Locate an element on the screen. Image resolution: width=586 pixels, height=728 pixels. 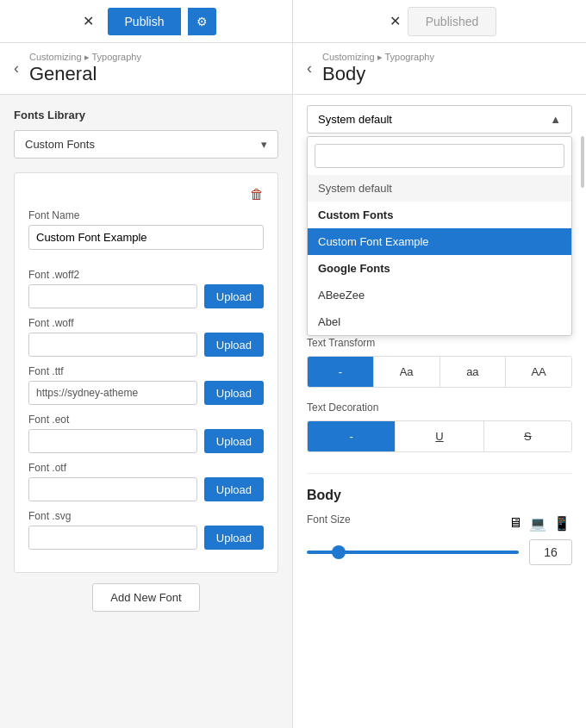
fonts-library-dropdown: Custom Fonts ▾ is located at coordinates (146, 145).